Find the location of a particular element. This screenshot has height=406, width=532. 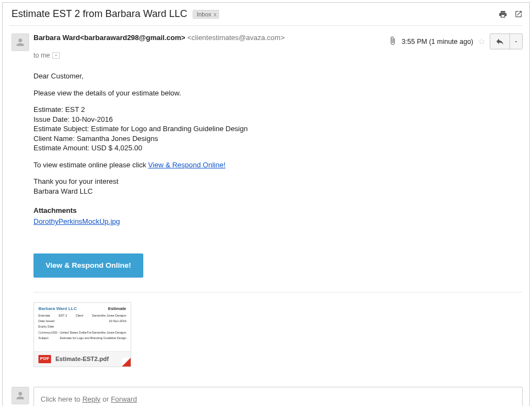

pdf-badge-icon: PDF is located at coordinates (45, 359).